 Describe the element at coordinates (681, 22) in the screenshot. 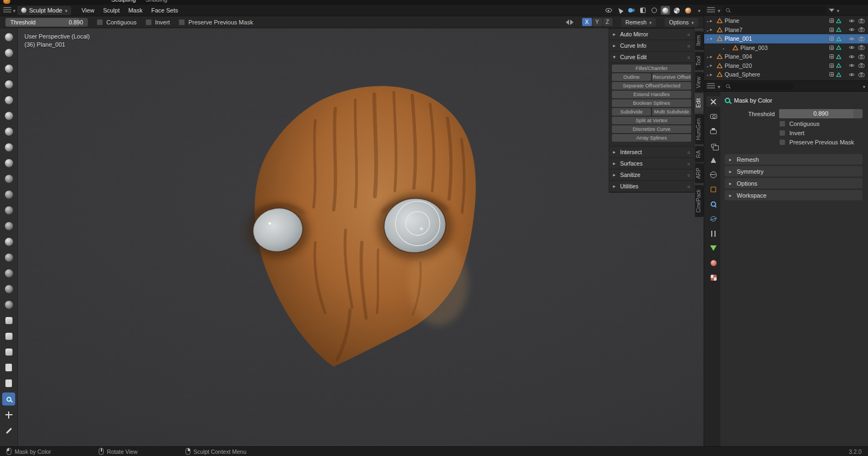

I see `options-dropdown: Options` at that location.